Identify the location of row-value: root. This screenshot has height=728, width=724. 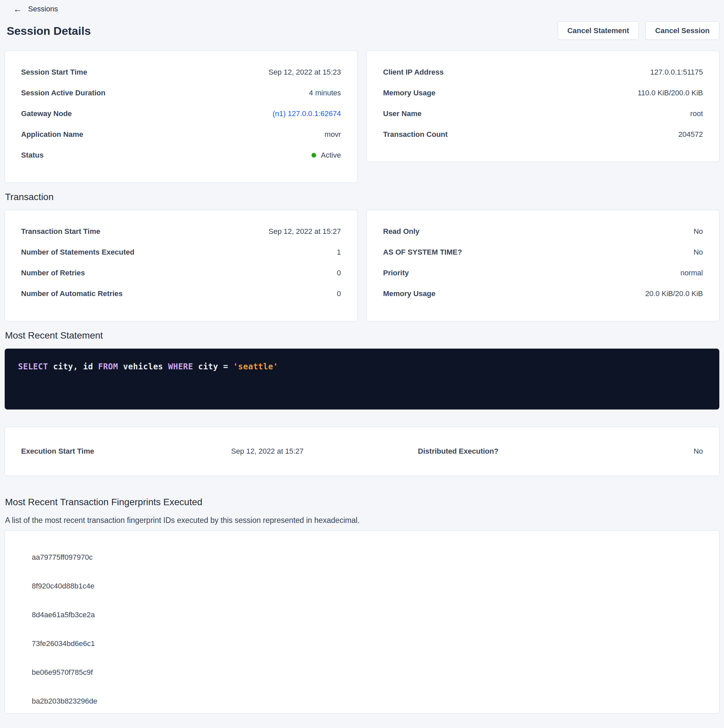
(696, 114).